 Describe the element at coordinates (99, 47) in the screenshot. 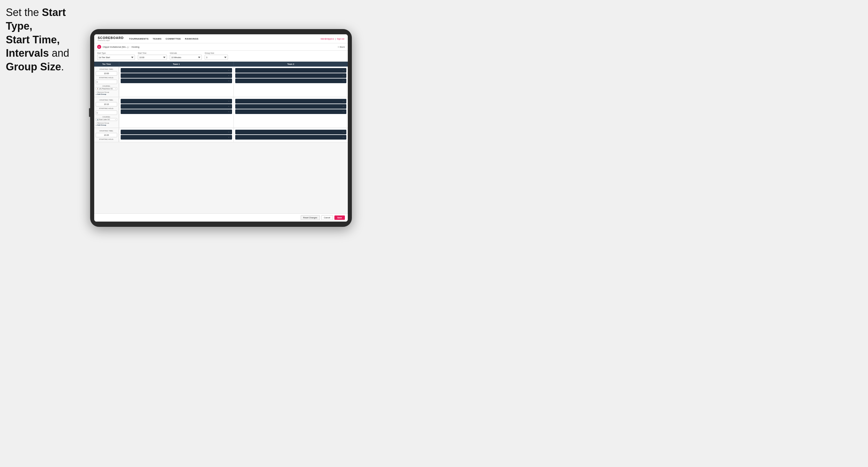

I see `clippd-logo-icon: C` at that location.